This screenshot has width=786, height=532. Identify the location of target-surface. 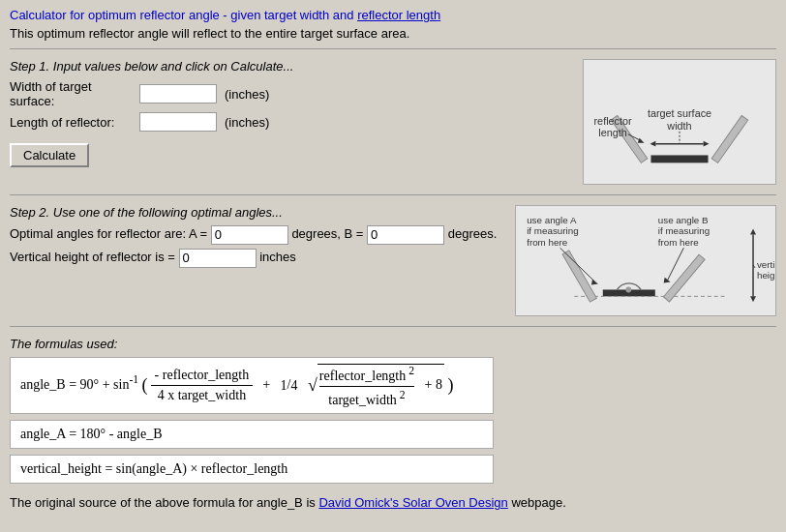
(680, 159).